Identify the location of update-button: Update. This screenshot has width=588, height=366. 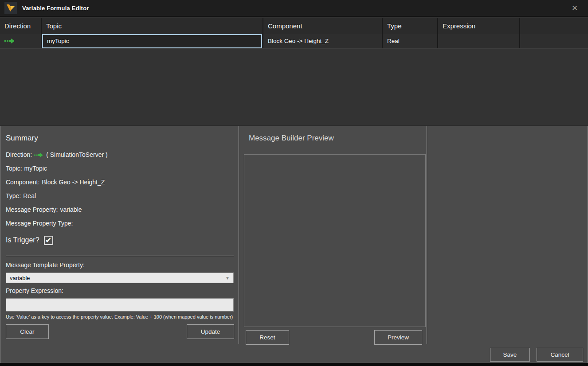
(210, 331).